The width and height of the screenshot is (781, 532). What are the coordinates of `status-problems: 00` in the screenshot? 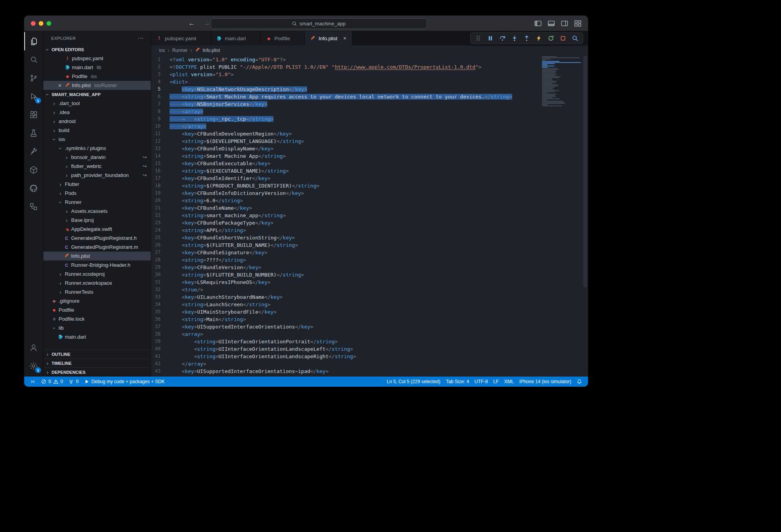 It's located at (52, 382).